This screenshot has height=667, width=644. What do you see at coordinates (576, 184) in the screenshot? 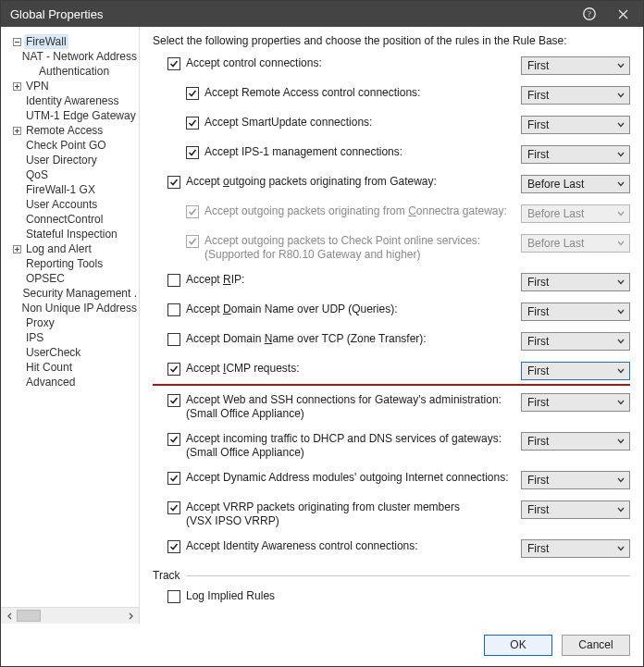
I see `position-dropdown: Before Last` at bounding box center [576, 184].